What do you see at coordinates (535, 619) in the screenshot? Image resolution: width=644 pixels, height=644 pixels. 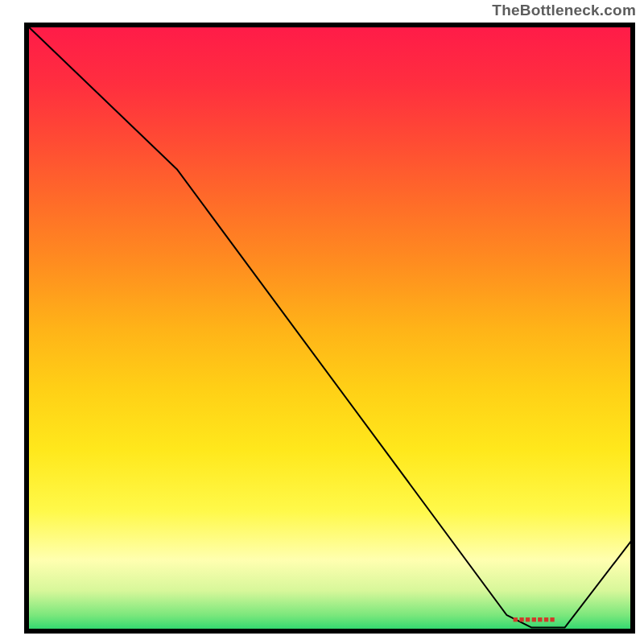 I see `chart-annotation: ■■■■■■■` at bounding box center [535, 619].